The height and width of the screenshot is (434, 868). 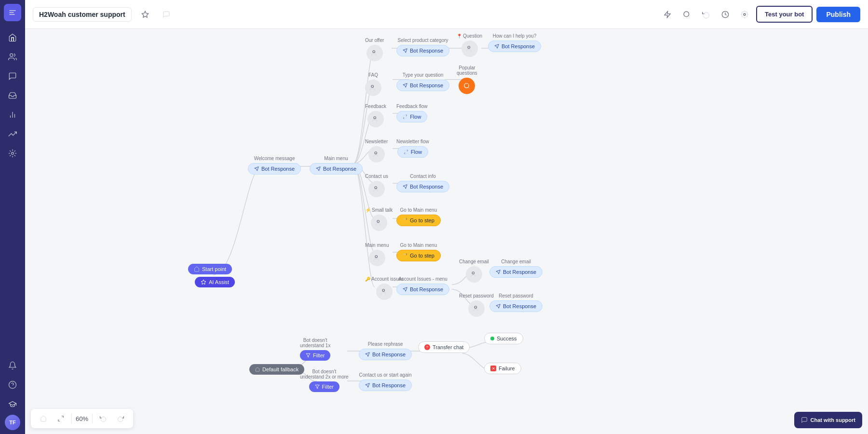 What do you see at coordinates (725, 14) in the screenshot?
I see `history-button` at bounding box center [725, 14].